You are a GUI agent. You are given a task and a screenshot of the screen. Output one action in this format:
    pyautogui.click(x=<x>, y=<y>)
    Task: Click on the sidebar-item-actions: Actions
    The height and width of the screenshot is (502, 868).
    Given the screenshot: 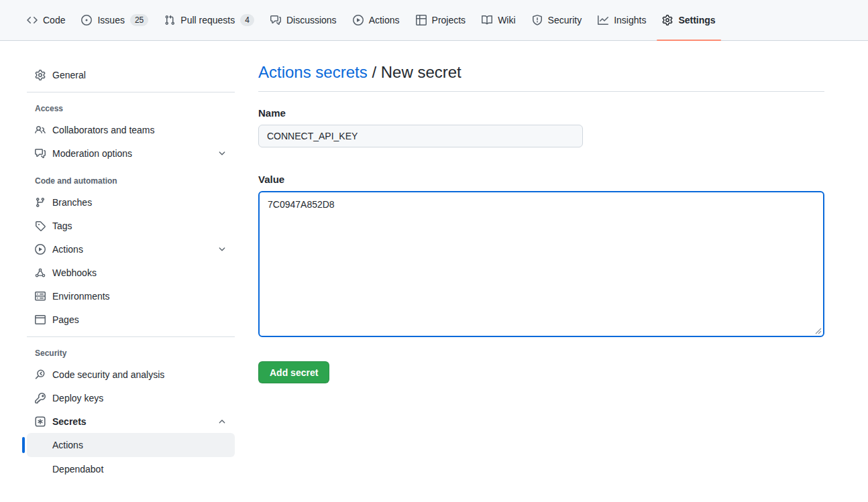 What is the action you would take?
    pyautogui.click(x=131, y=249)
    